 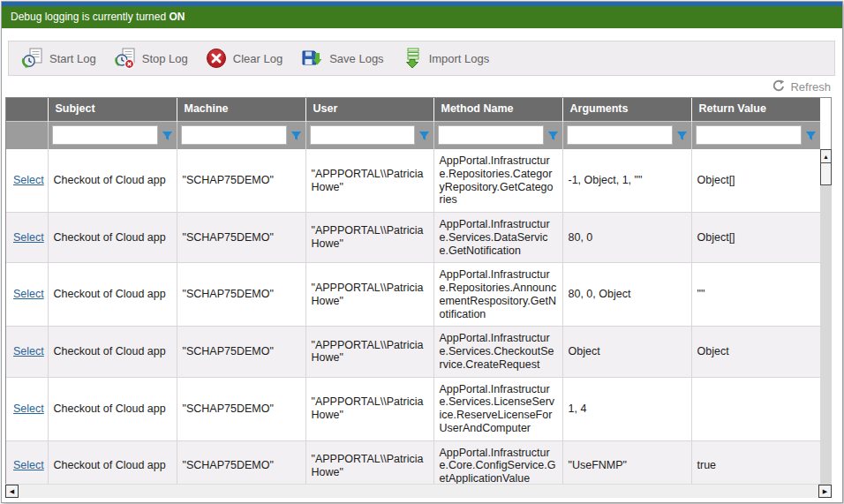 I want to click on arguments-cell: Object, so click(x=627, y=351).